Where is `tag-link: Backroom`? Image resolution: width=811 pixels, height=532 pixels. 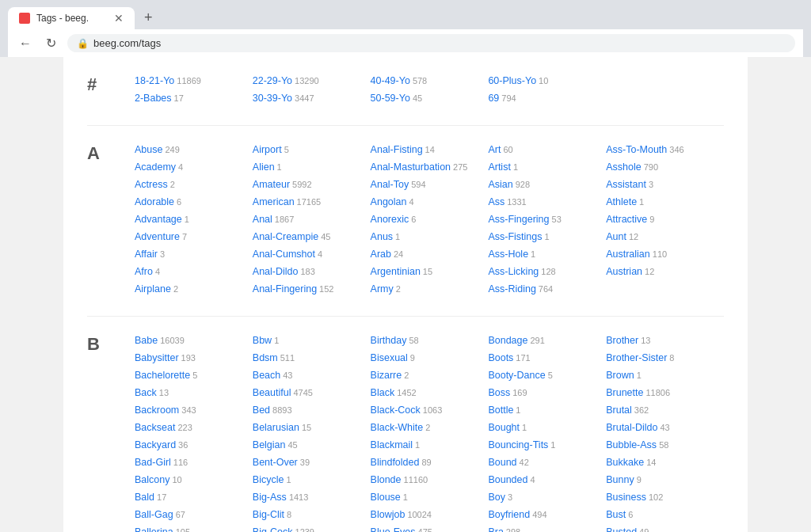 tag-link: Backroom is located at coordinates (157, 410).